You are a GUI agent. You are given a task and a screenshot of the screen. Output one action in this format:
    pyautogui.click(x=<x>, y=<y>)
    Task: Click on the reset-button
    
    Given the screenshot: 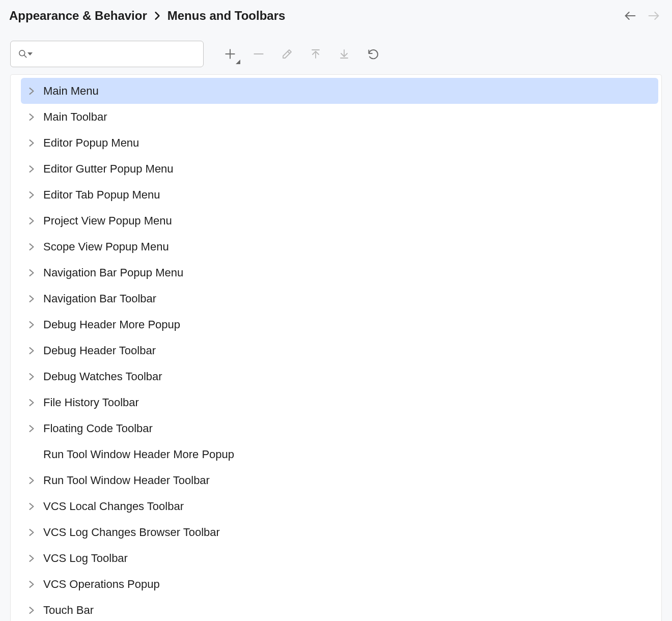 What is the action you would take?
    pyautogui.click(x=373, y=54)
    